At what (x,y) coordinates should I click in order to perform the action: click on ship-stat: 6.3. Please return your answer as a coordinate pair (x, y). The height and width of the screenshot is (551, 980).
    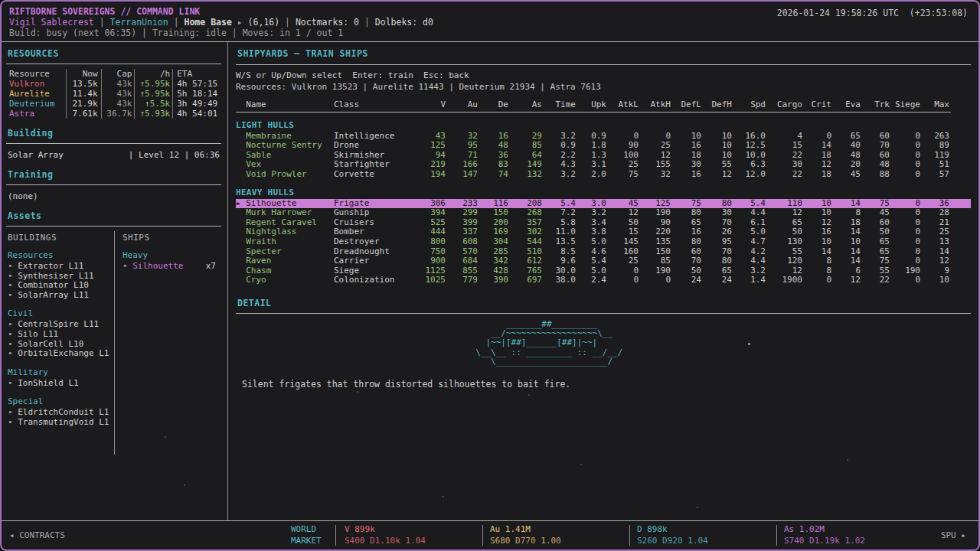
    Looking at the image, I should click on (749, 165).